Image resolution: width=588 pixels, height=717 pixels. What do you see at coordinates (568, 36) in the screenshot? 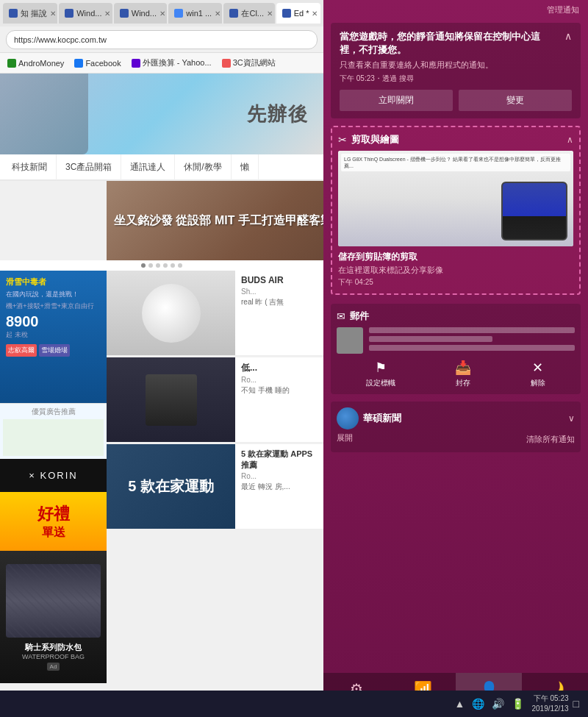
I see `sleep-collapse-icon: ∧` at bounding box center [568, 36].